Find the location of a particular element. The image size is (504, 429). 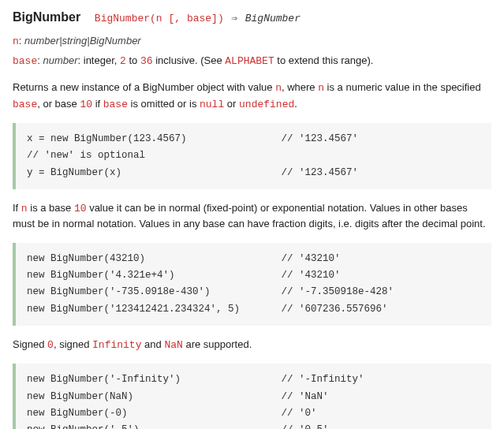

arrow-icon: ⇒ is located at coordinates (234, 19).